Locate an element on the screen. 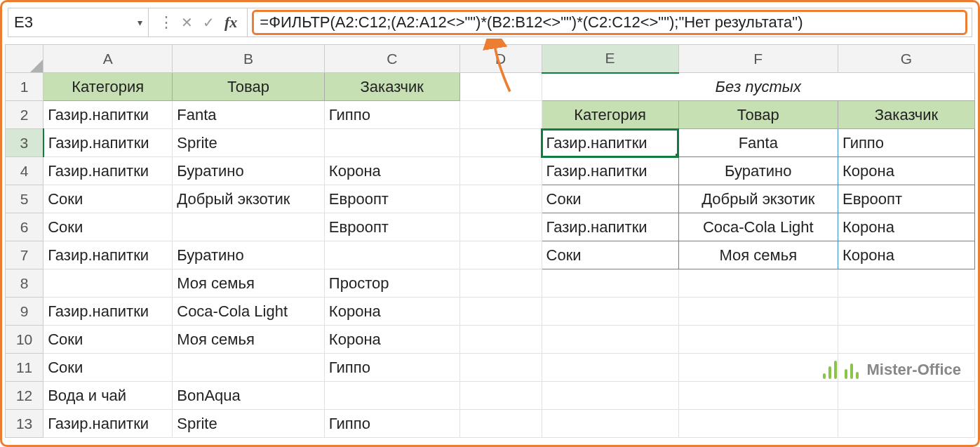  cell-E8 is located at coordinates (610, 283).